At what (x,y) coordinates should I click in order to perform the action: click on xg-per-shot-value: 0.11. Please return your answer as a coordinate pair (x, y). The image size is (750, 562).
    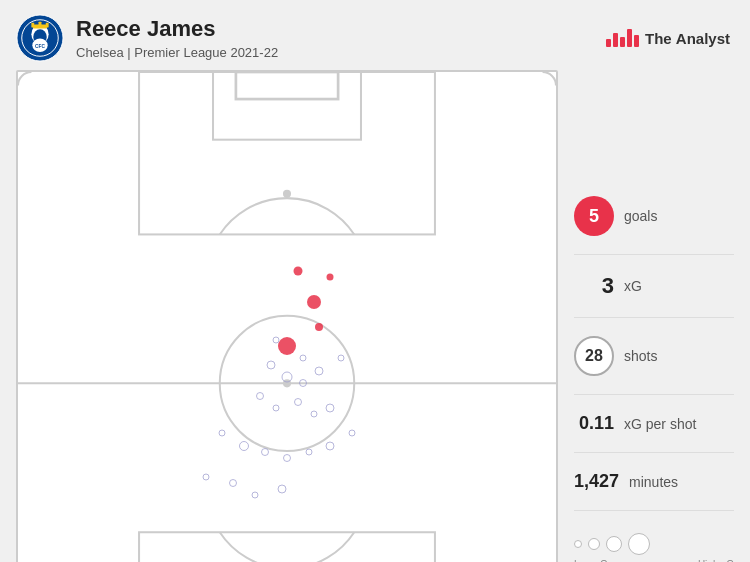
    Looking at the image, I should click on (594, 424).